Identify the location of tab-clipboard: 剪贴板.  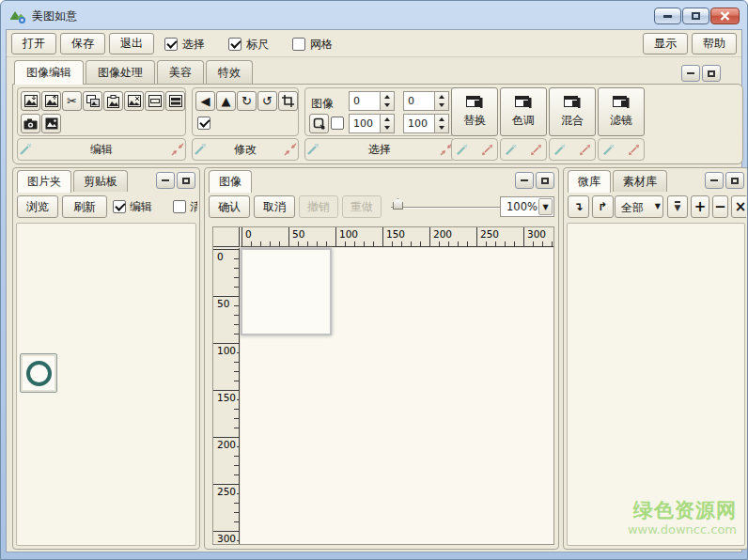
(101, 180).